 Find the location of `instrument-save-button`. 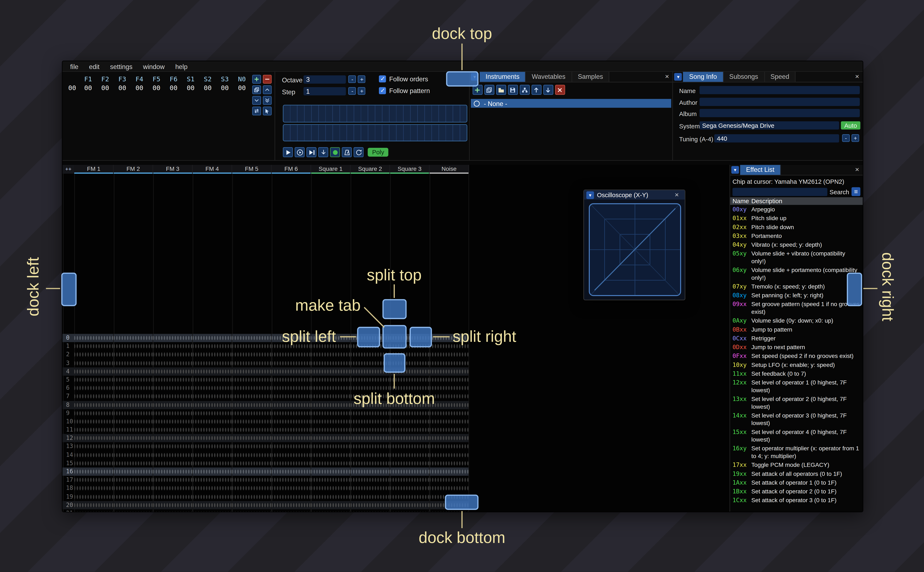

instrument-save-button is located at coordinates (513, 90).